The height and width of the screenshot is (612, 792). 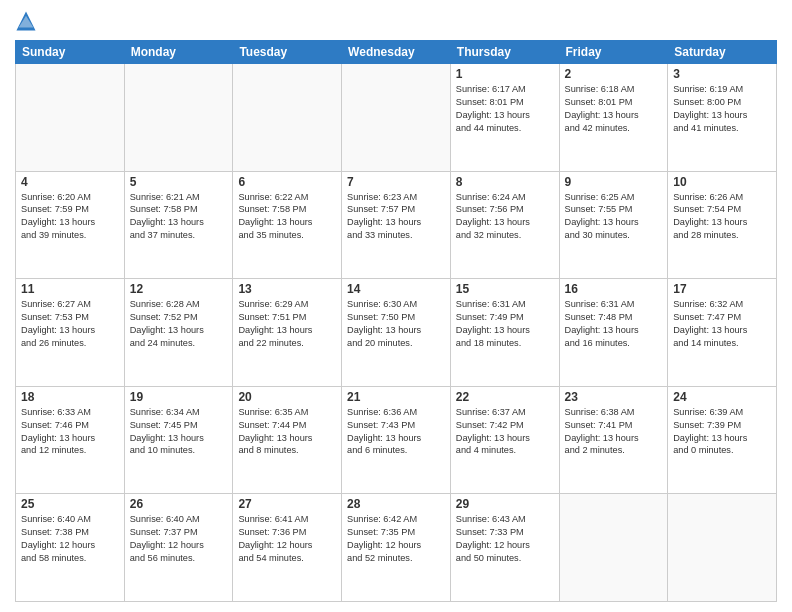 What do you see at coordinates (70, 504) in the screenshot?
I see `day-number: 25` at bounding box center [70, 504].